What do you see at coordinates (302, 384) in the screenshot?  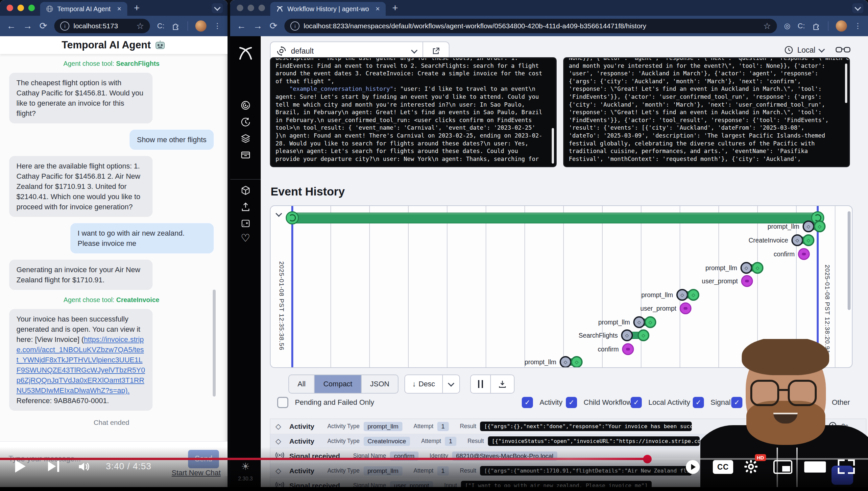 I see `view-mode-all: All` at bounding box center [302, 384].